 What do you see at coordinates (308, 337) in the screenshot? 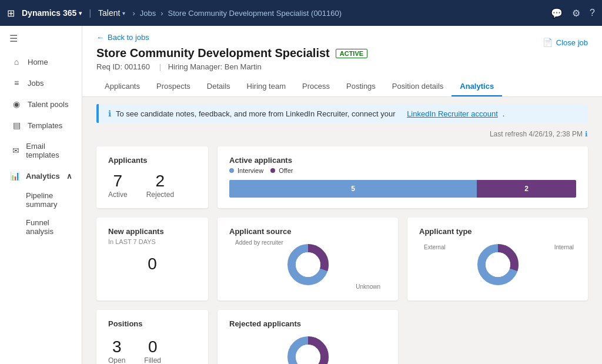
I see `rejected-applicants-card: Rejected applicants Experience Assessmen…` at bounding box center [308, 337].